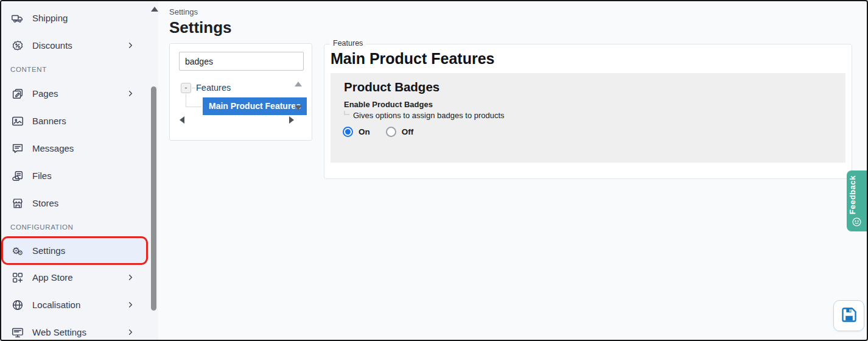 The width and height of the screenshot is (868, 341). Describe the element at coordinates (75, 227) in the screenshot. I see `sidebar-section-configuration: CONFIGURATION` at that location.